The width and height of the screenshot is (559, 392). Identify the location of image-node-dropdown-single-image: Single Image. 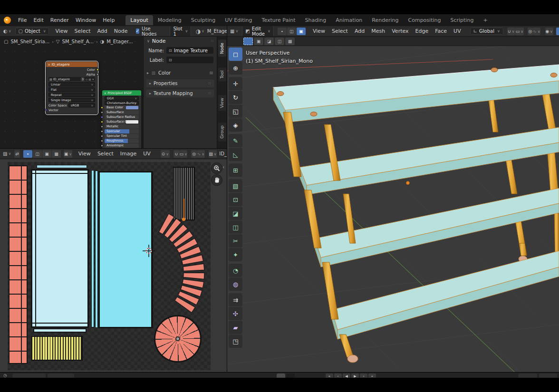
(72, 100).